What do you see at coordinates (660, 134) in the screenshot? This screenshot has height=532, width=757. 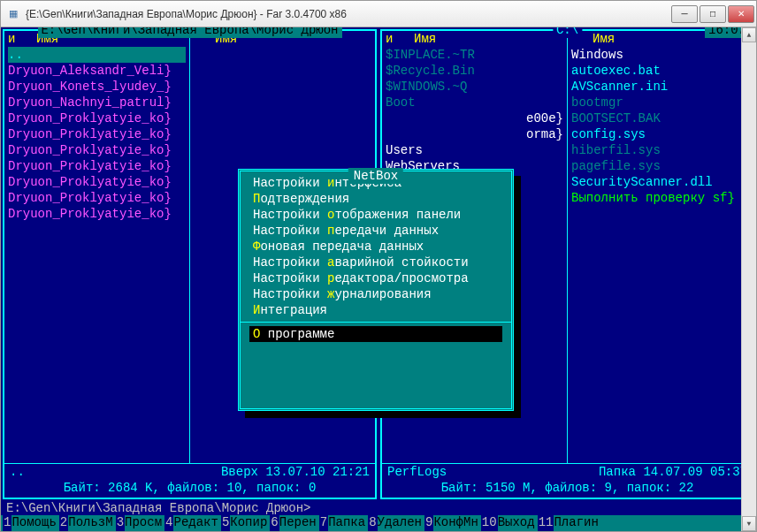 I see `list-item: config.sys` at bounding box center [660, 134].